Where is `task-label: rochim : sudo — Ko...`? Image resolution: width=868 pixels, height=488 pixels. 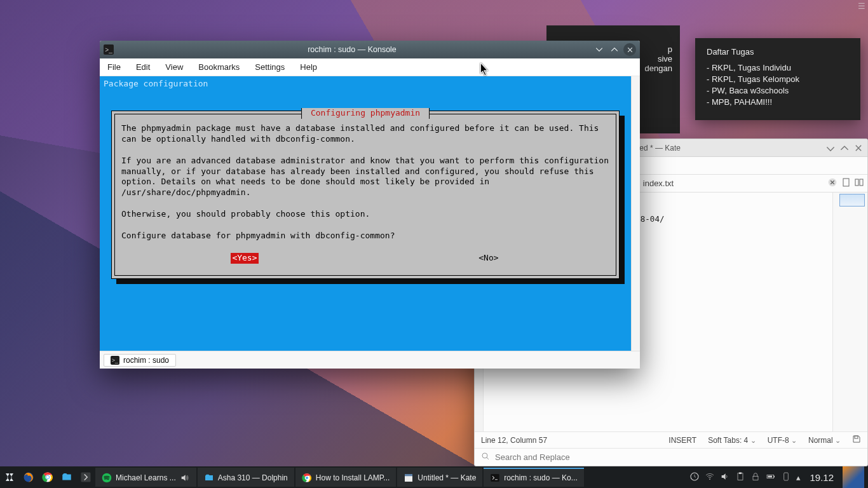 task-label: rochim : sudo — Ko... is located at coordinates (540, 478).